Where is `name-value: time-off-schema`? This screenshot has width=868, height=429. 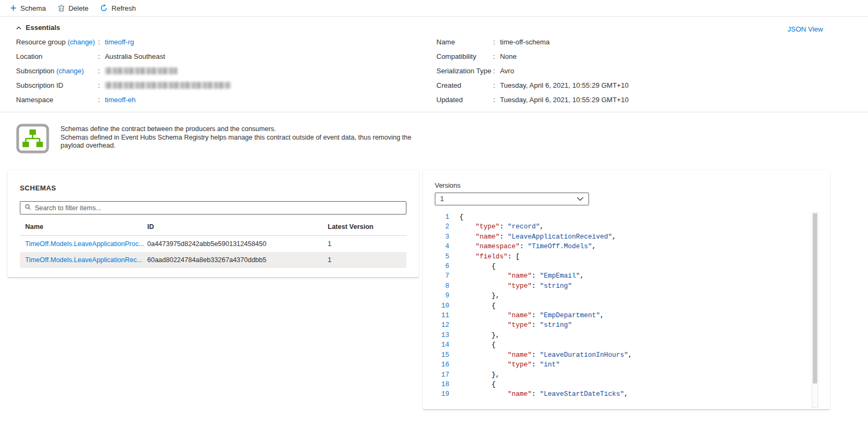 name-value: time-off-schema is located at coordinates (525, 42).